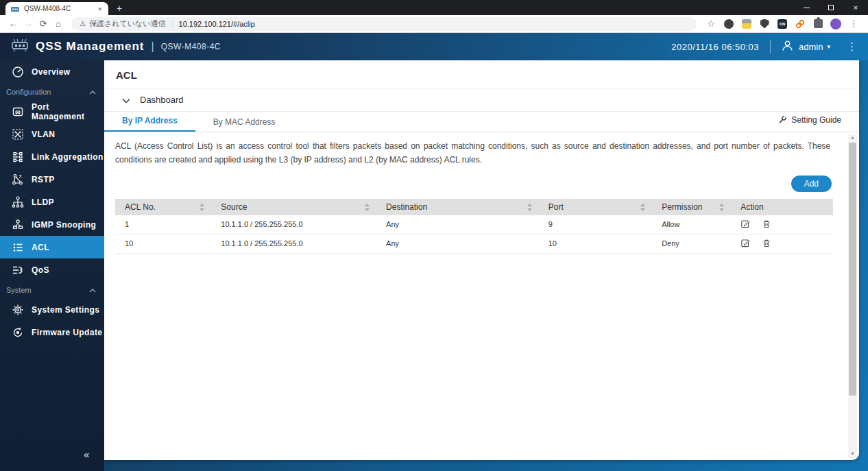 This screenshot has height=471, width=868. I want to click on extension-circle-icon, so click(729, 24).